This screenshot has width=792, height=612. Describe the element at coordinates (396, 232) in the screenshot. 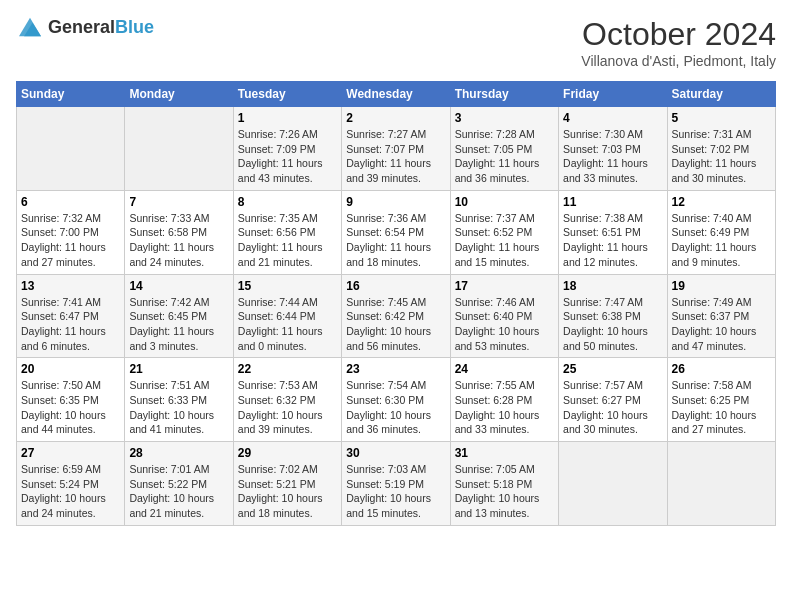

I see `week-row-2: 6Sunrise: 7:32 AMSunset: 7:00 PMDaylight…` at that location.